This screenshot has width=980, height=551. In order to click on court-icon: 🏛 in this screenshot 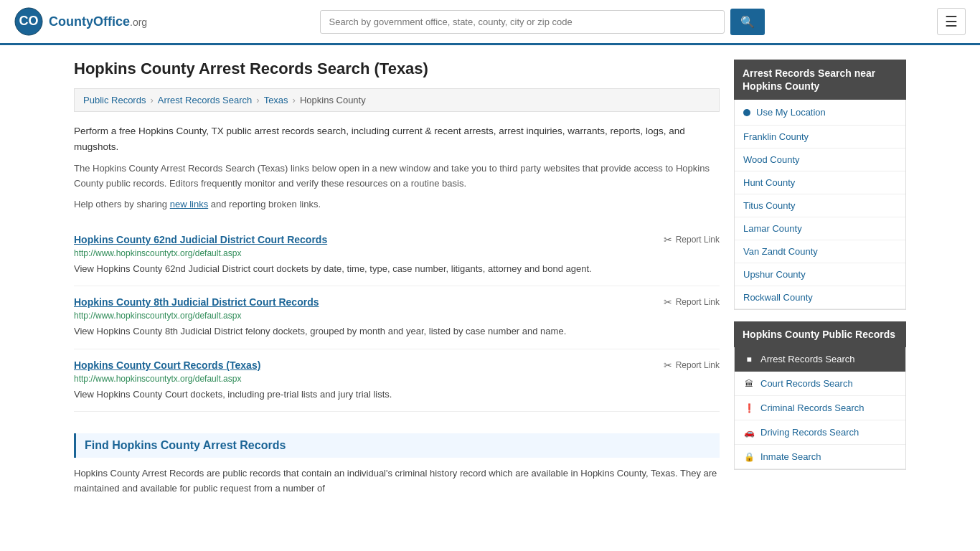, I will do `click(749, 384)`.